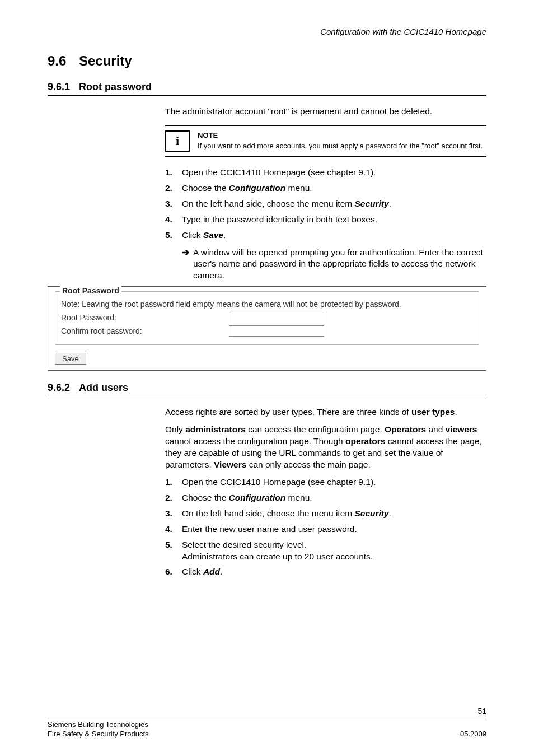  Describe the element at coordinates (326, 530) in the screenshot. I see `step-item: 4. Enter the new user name and user pass…` at that location.